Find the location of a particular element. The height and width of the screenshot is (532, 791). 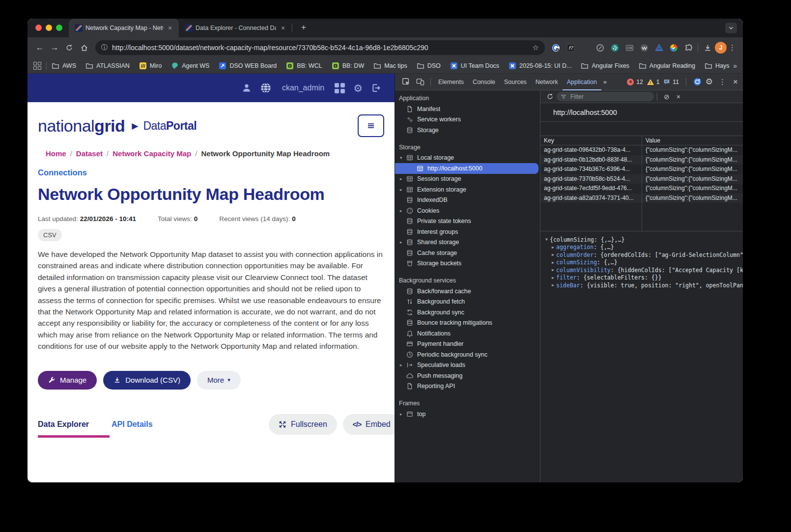

preview-entry: ▶ columnVisibility: {hiddenColIds: ["Acc… is located at coordinates (647, 270).